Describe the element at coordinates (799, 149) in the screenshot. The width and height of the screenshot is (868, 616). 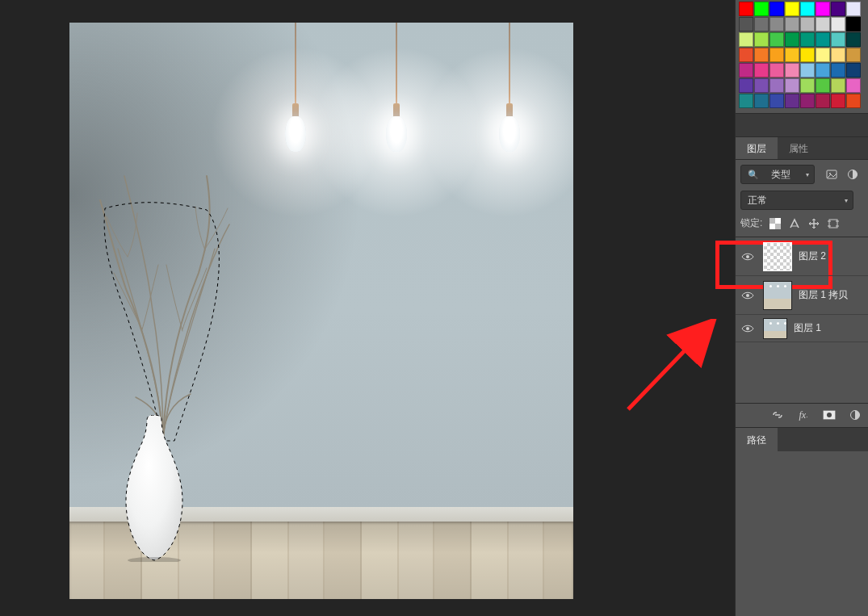
I see `tab-properties: 属性` at that location.